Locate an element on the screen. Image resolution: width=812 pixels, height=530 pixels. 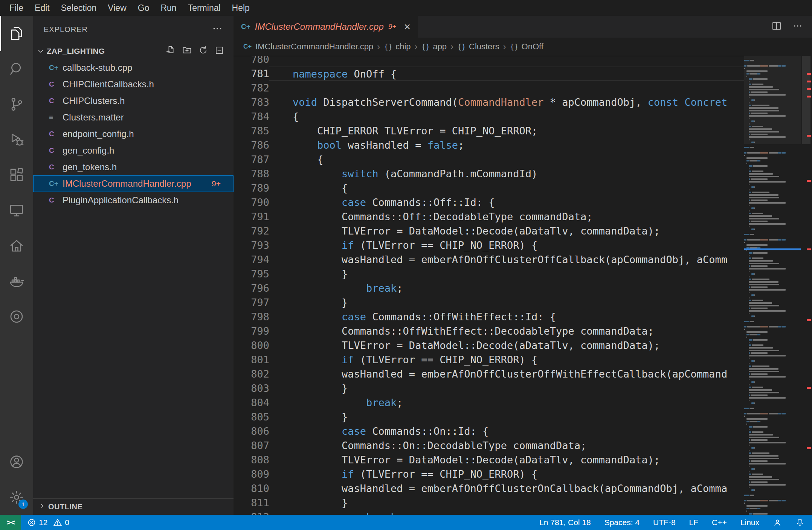
notifications-bell-icon is located at coordinates (800, 522).